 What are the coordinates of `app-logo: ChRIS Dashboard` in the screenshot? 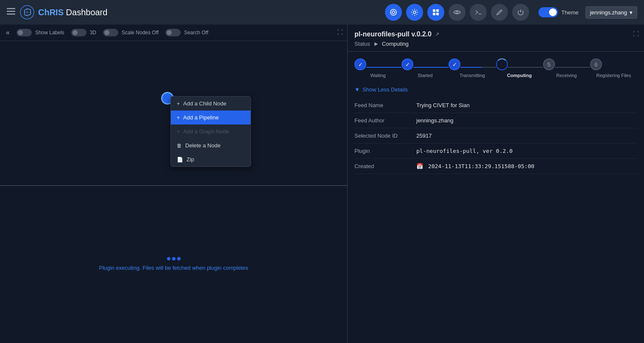 It's located at (64, 12).